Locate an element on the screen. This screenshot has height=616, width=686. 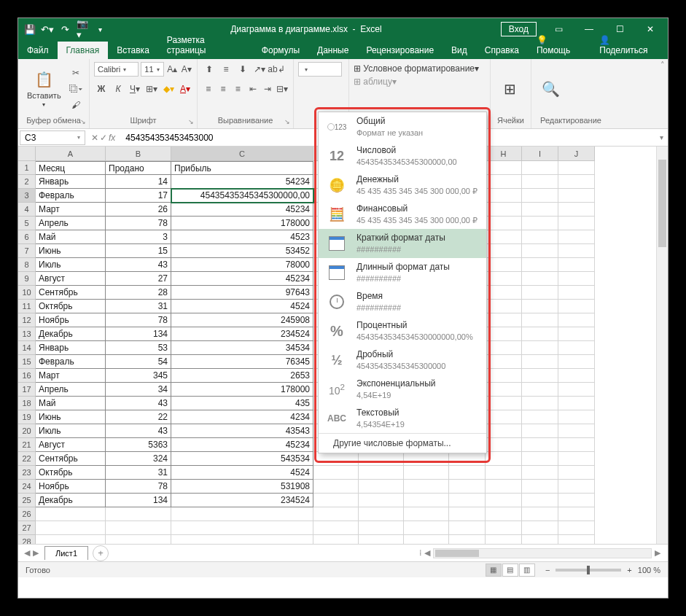
col-header: A is located at coordinates (71, 154).